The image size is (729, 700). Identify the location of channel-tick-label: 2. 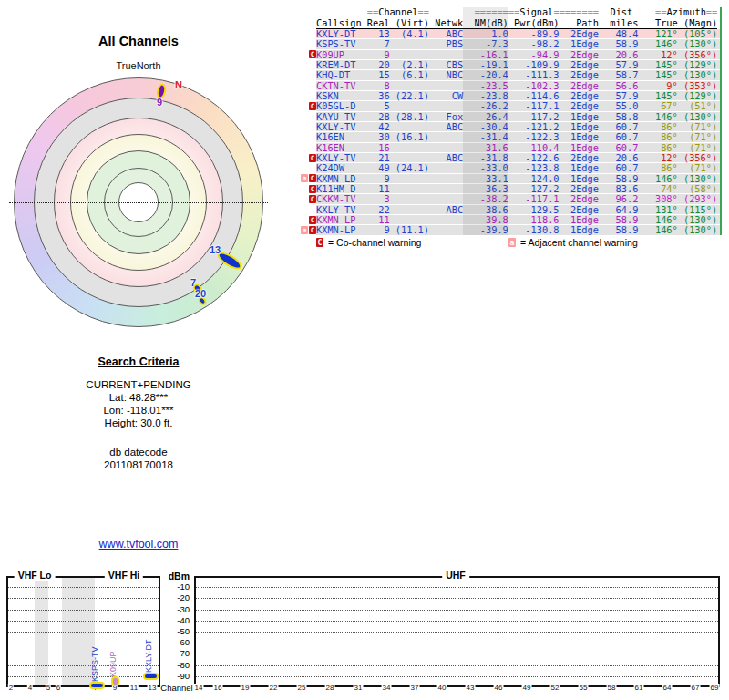
(11, 687).